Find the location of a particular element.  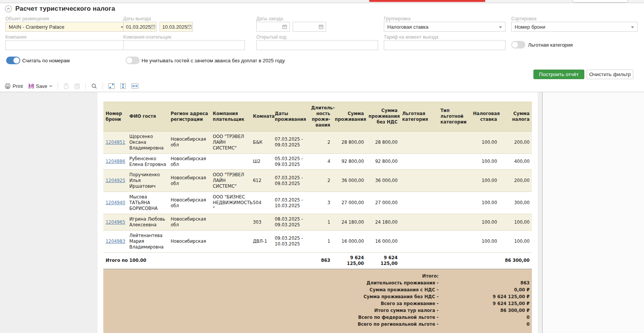

cell-sum: 36 000,00 is located at coordinates (349, 181).